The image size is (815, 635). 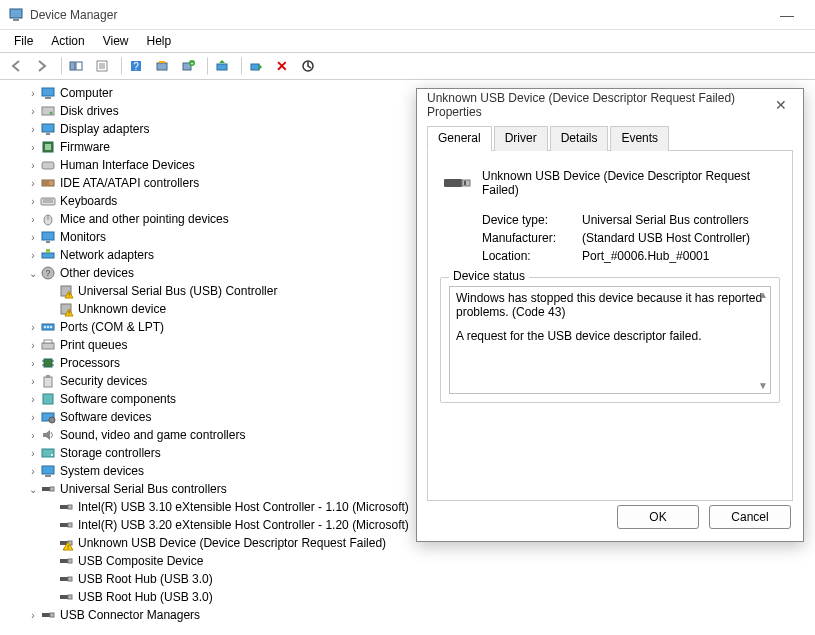 I want to click on menu-action: Action, so click(x=68, y=41).